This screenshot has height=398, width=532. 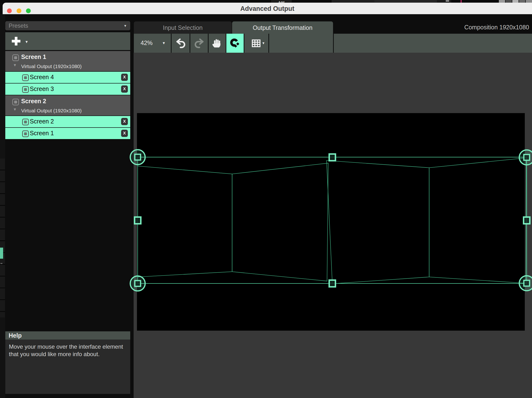 What do you see at coordinates (256, 43) in the screenshot?
I see `grid-options-button: ▼` at bounding box center [256, 43].